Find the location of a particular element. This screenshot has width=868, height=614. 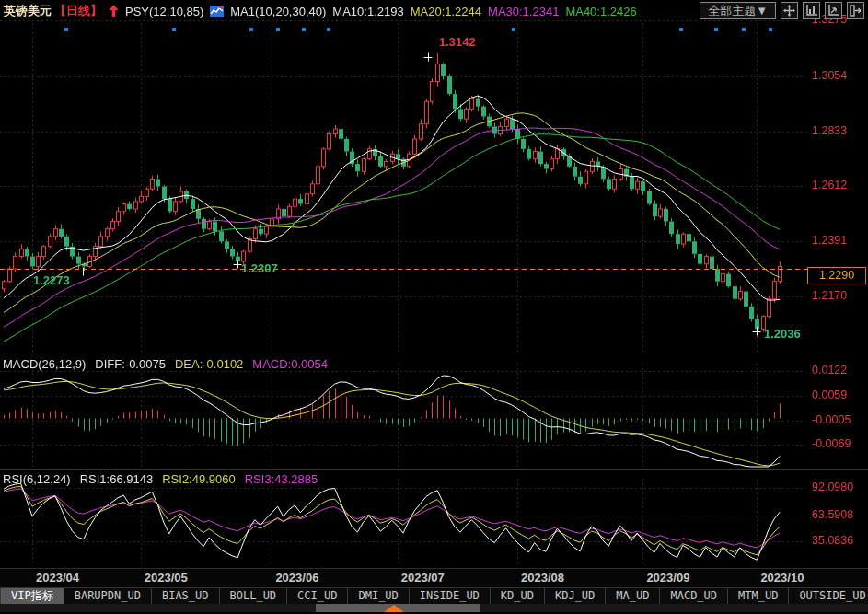

price-annotation: 1.3142 is located at coordinates (457, 42).